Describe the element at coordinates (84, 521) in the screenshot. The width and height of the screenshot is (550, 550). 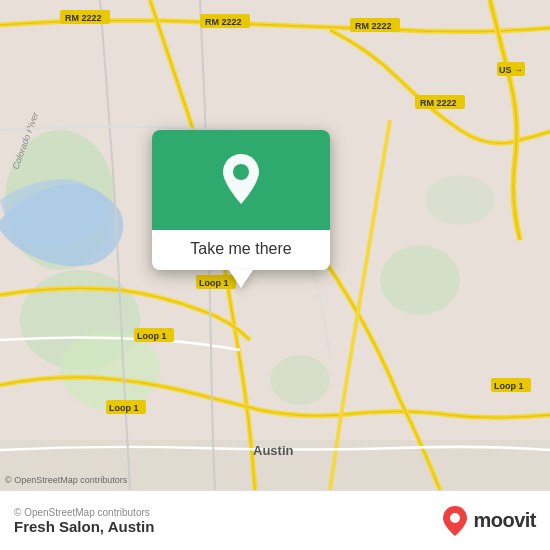
I see `place-info: © OpenStreetMap contributors Fresh Salon…` at that location.